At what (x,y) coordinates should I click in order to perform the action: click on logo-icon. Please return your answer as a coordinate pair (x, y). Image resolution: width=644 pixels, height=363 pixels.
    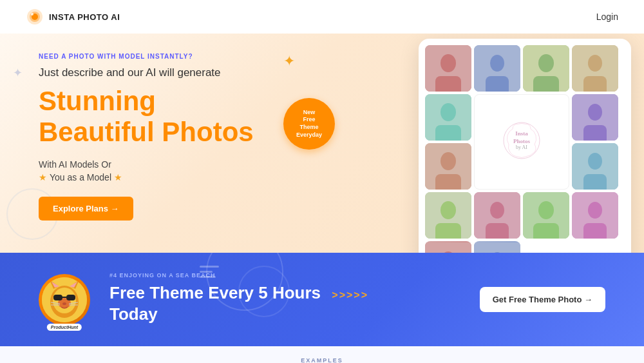
    Looking at the image, I should click on (35, 17).